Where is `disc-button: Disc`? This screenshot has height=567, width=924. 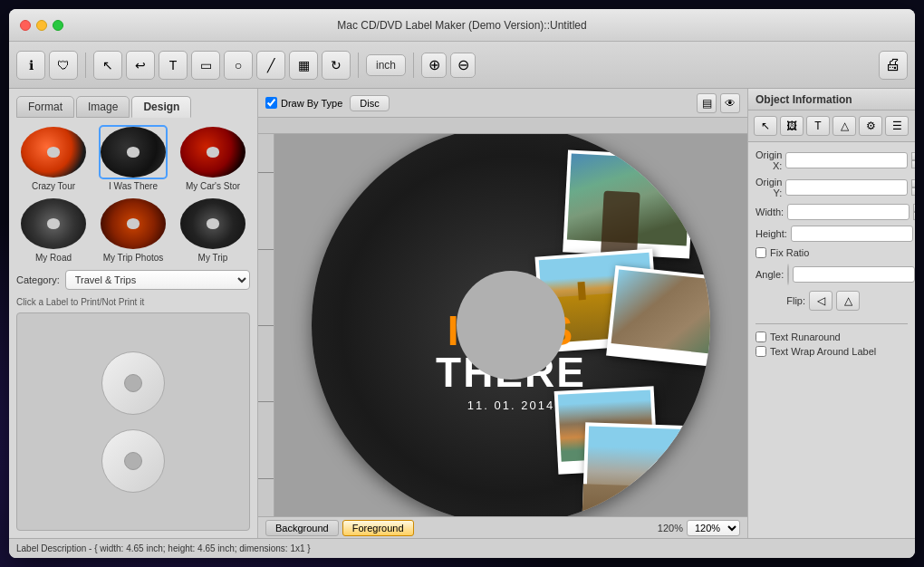
disc-button: Disc is located at coordinates (370, 103).